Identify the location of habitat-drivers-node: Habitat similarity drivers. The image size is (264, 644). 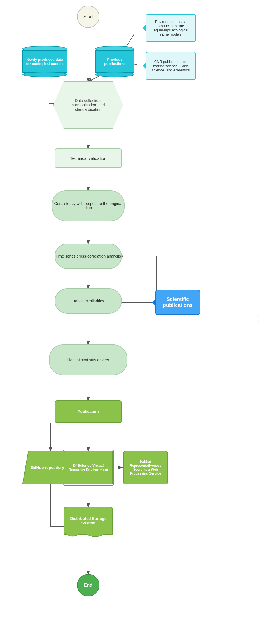
(88, 360).